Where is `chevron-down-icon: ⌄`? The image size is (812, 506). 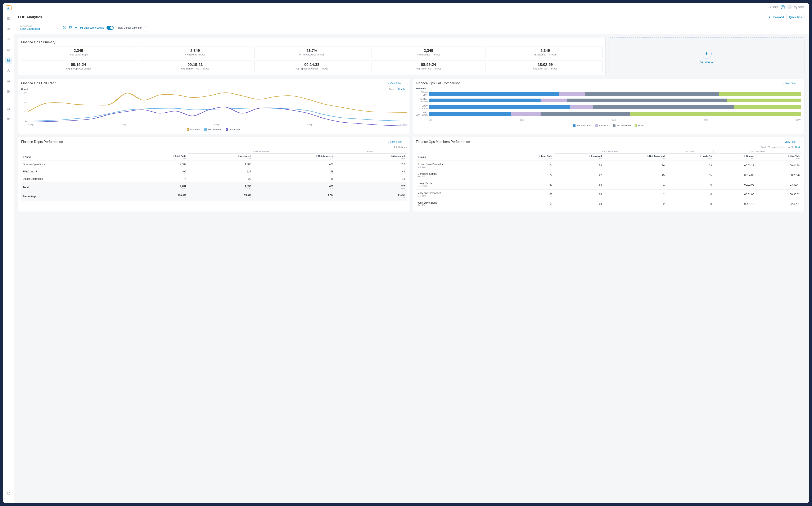 chevron-down-icon: ⌄ is located at coordinates (57, 27).